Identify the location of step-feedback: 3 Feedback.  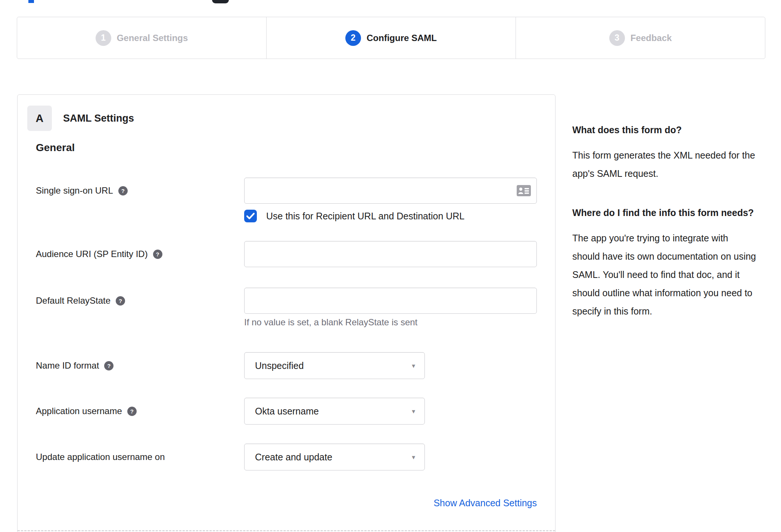
(640, 38).